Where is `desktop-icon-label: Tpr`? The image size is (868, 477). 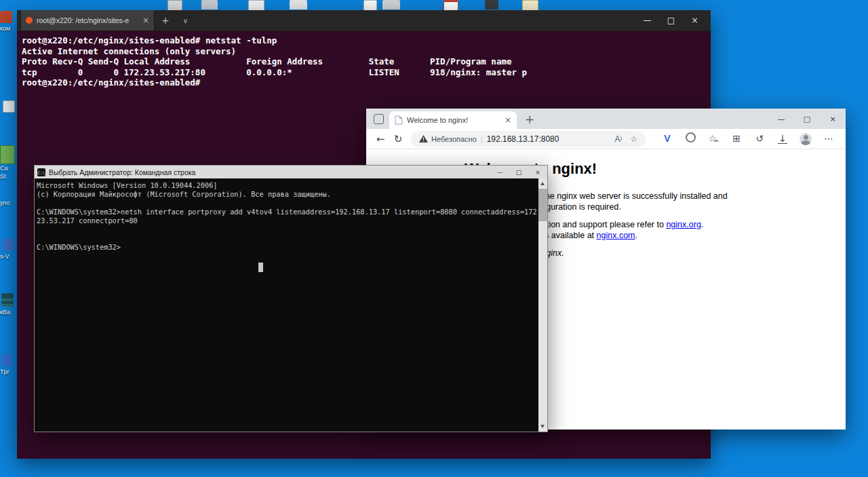
desktop-icon-label: Tpr is located at coordinates (5, 372).